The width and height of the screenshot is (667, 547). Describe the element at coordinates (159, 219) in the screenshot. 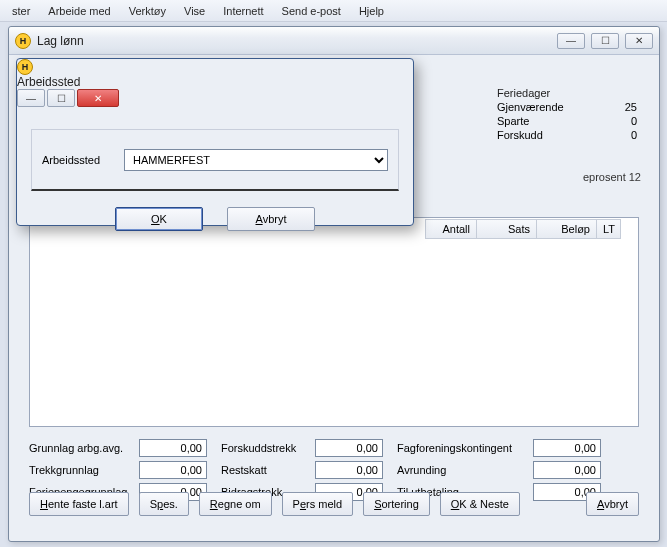

I see `ok-button: OK` at that location.